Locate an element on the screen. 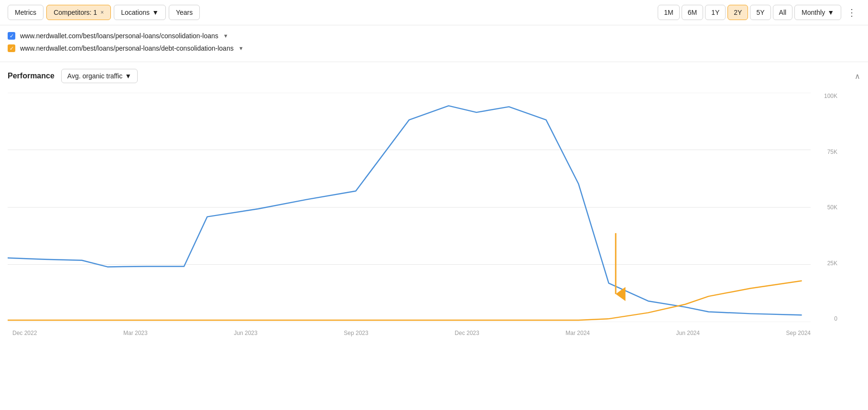 This screenshot has width=868, height=410. metric-label: Avg. organic traffic is located at coordinates (95, 76).